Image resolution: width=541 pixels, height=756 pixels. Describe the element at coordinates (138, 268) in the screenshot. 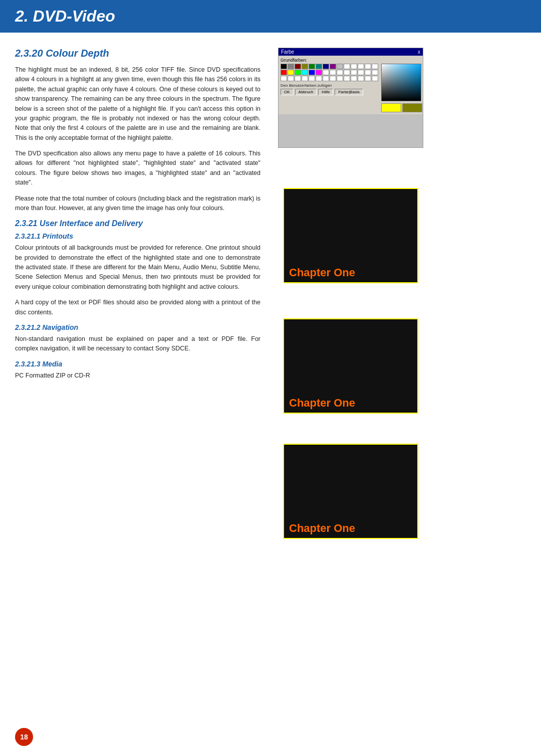

I see `section-23211-para1: Colour printouts of all backgrounds must…` at that location.